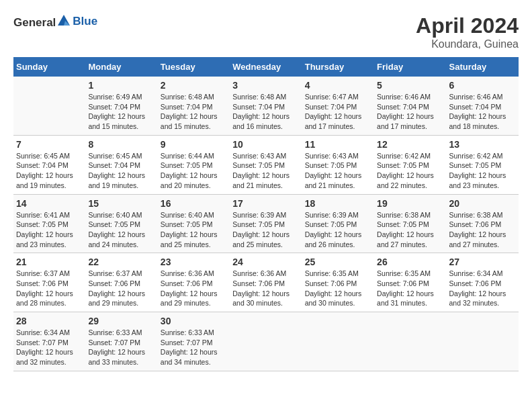 This screenshot has height=411, width=532. Describe the element at coordinates (339, 67) in the screenshot. I see `col-thursday: Thursday` at that location.